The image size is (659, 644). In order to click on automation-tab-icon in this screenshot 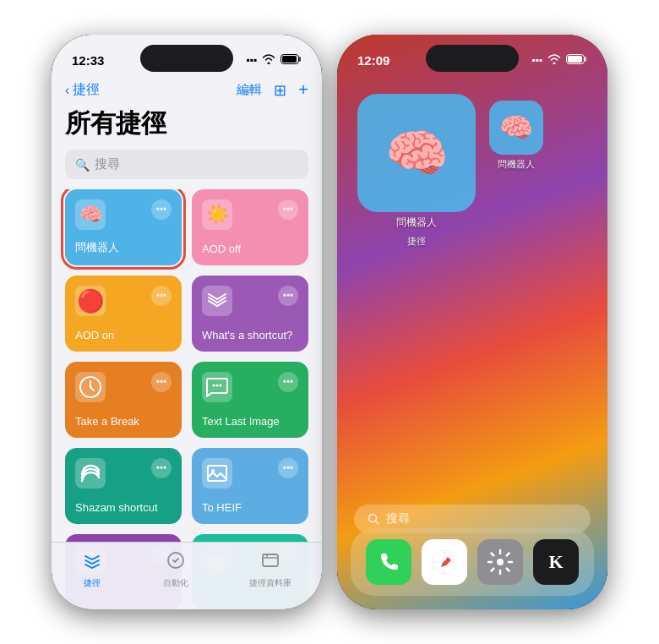, I will do `click(176, 563)`.